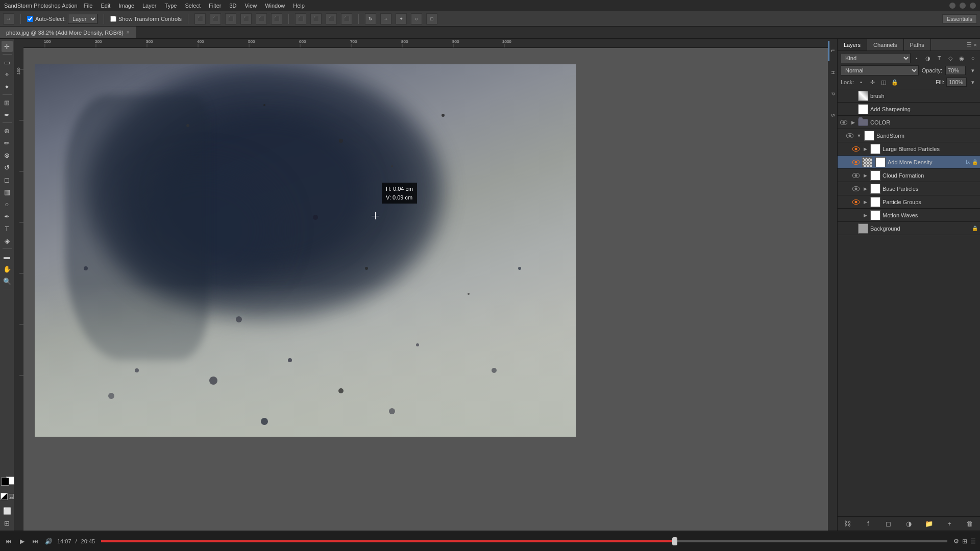 The image size is (980, 551). What do you see at coordinates (861, 82) in the screenshot?
I see `lock-pixel-btn: ▪` at bounding box center [861, 82].